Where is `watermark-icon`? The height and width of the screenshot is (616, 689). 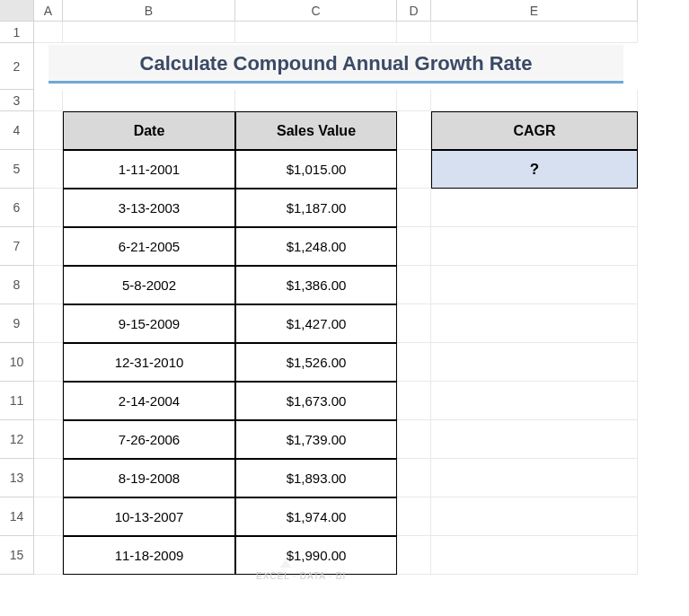 watermark-icon is located at coordinates (286, 563).